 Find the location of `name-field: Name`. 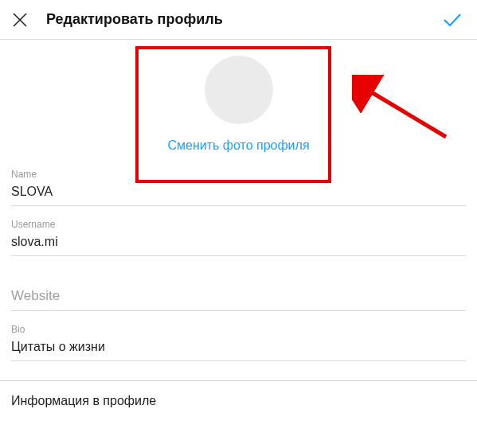

name-field: Name is located at coordinates (239, 185).